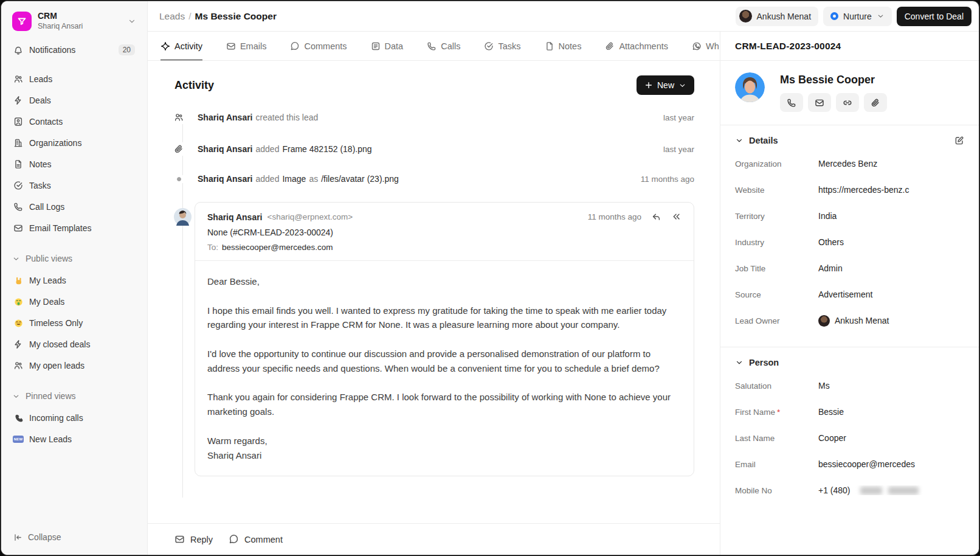 Image resolution: width=980 pixels, height=556 pixels. What do you see at coordinates (74, 259) in the screenshot?
I see `section-public-views: Public views` at bounding box center [74, 259].